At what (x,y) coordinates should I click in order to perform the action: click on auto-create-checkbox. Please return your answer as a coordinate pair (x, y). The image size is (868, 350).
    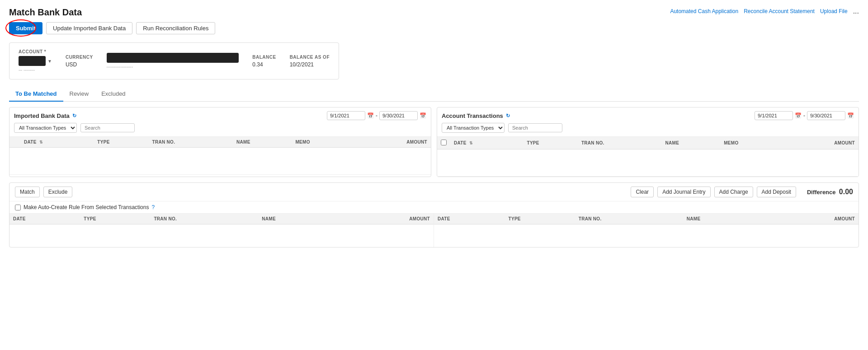
    Looking at the image, I should click on (18, 208).